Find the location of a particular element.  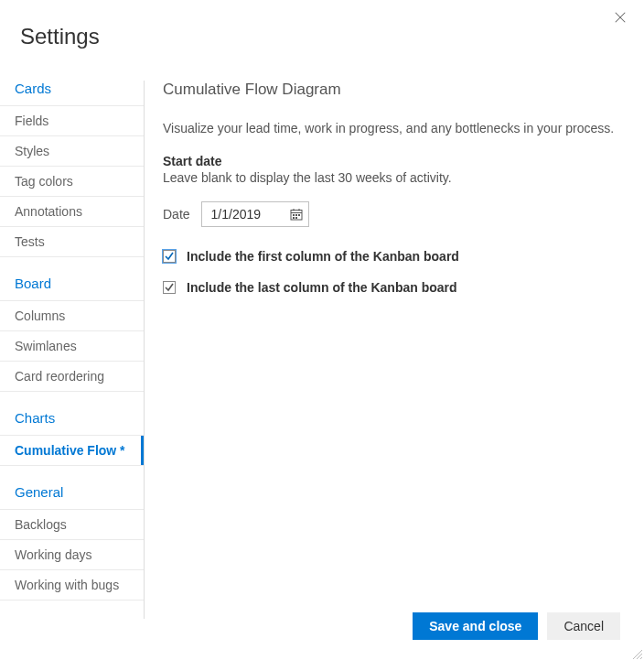

date-field-label: Date is located at coordinates (177, 214).